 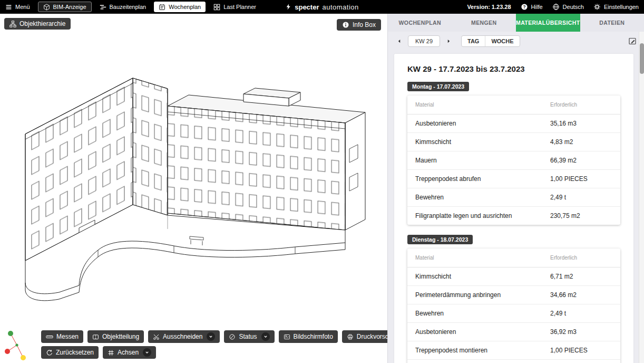 I want to click on bim-anzeige-button: BIM-Anzeige, so click(x=65, y=7).